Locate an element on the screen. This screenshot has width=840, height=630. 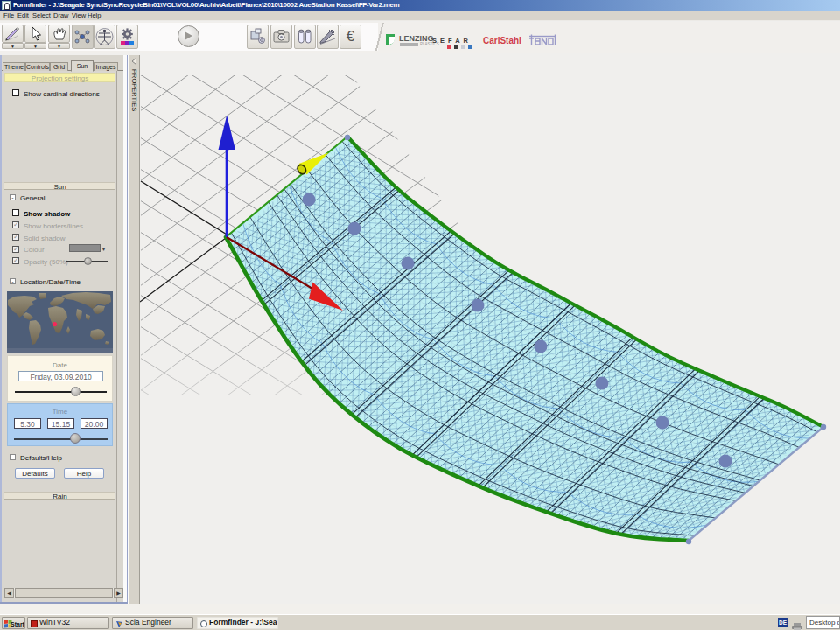
svg-text: PROPERTIES is located at coordinates (135, 90).